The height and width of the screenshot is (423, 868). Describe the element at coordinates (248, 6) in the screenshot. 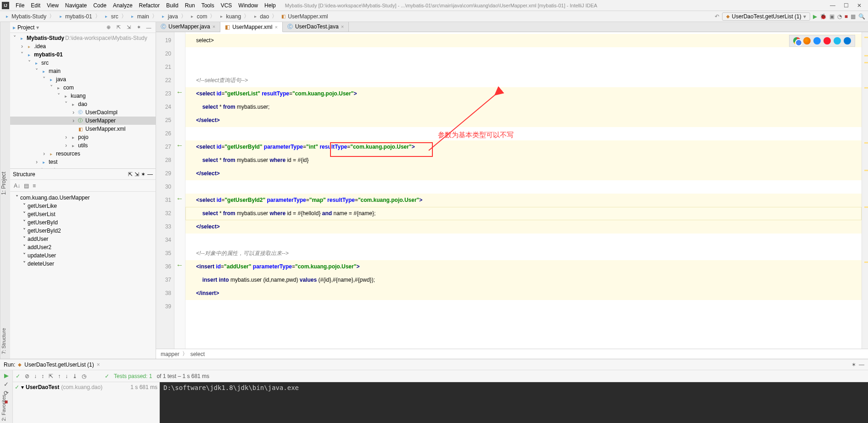

I see `menu-window: Window` at that location.